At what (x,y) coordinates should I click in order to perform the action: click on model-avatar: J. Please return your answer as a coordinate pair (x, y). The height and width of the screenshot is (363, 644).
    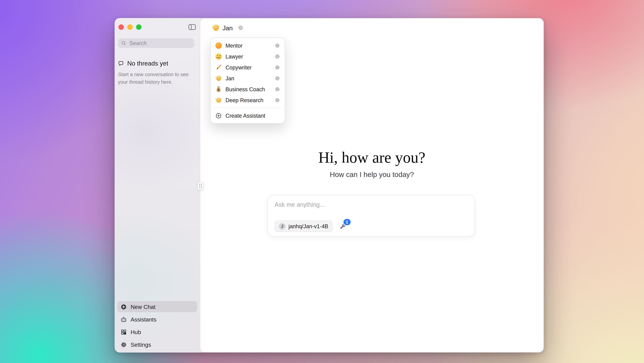
    Looking at the image, I should click on (282, 226).